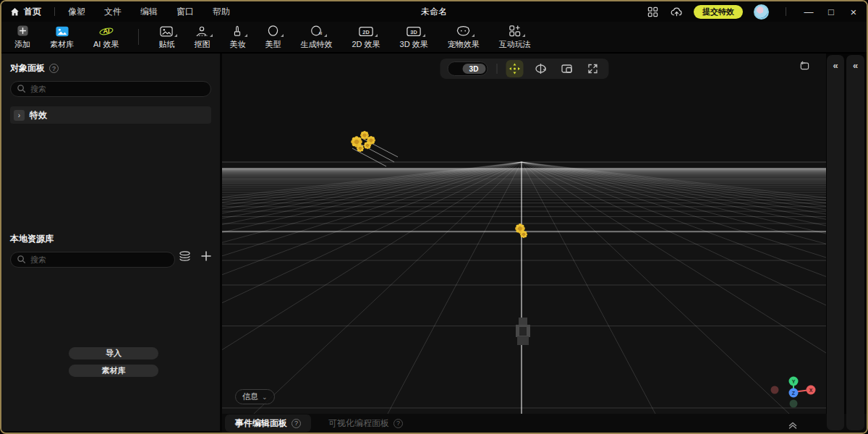  Describe the element at coordinates (62, 38) in the screenshot. I see `toolbar-item-material-library: 素材库` at that location.